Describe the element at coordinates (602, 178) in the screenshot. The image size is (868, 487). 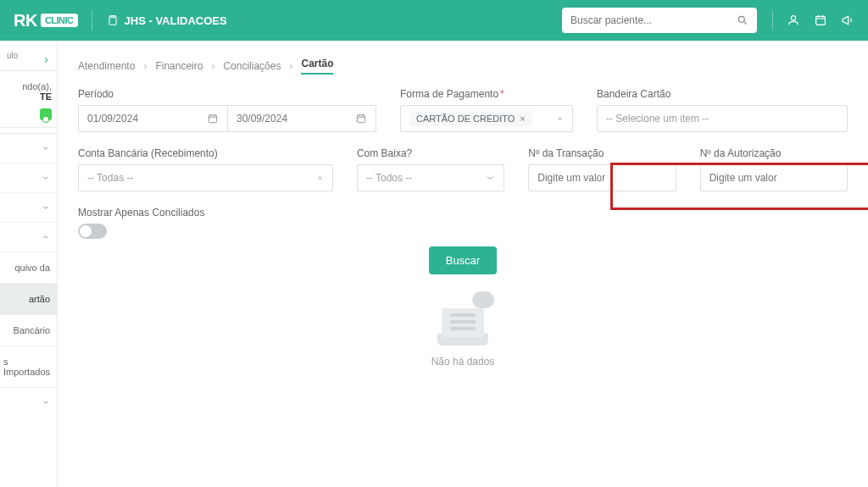
I see `n-transacao-field` at that location.